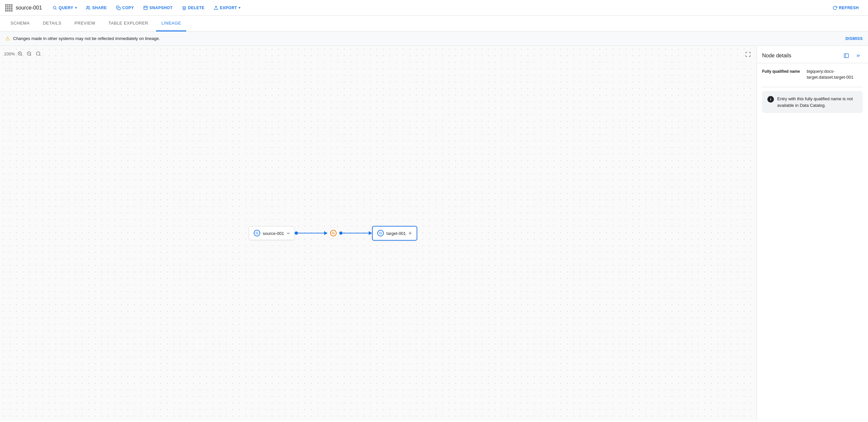 The image size is (868, 422). Describe the element at coordinates (812, 74) in the screenshot. I see `fully-qualified-name-row: Fully qualified name bigquery:docs-targe…` at that location.